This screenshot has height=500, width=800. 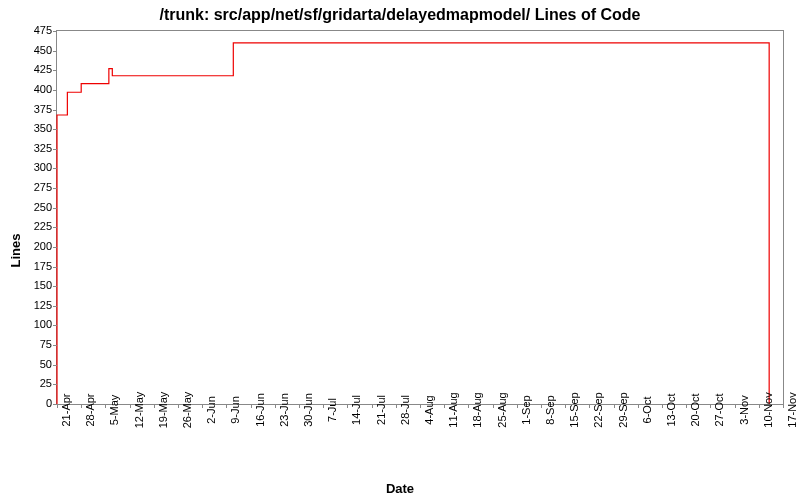 I want to click on y-tick-label: 300, so click(x=32, y=167).